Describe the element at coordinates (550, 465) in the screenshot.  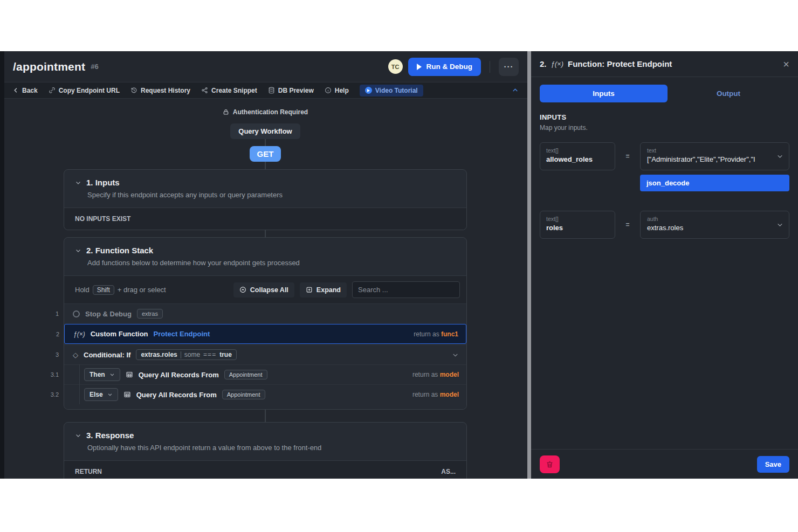
I see `trash-icon` at that location.